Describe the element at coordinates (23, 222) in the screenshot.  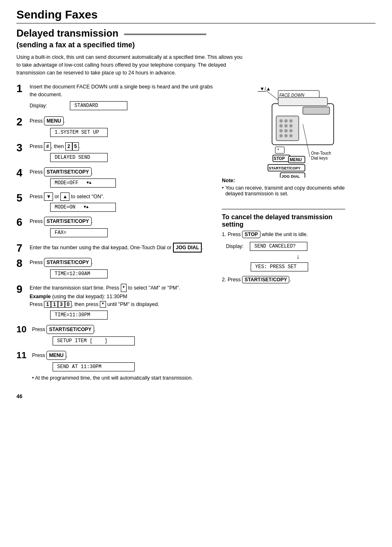
I see `step-6-number: 6` at that location.